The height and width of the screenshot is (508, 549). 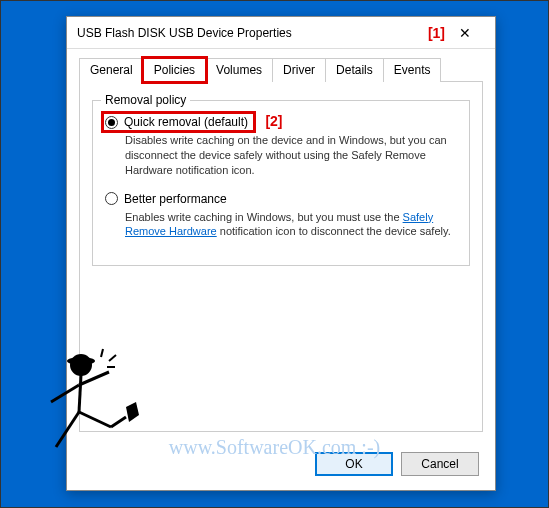 I want to click on tab-policies: Policies, so click(x=174, y=70).